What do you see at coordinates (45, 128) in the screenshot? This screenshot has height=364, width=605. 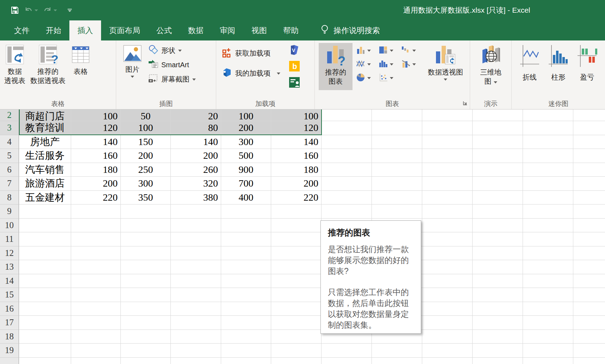 I see `cell: 教育培训` at bounding box center [45, 128].